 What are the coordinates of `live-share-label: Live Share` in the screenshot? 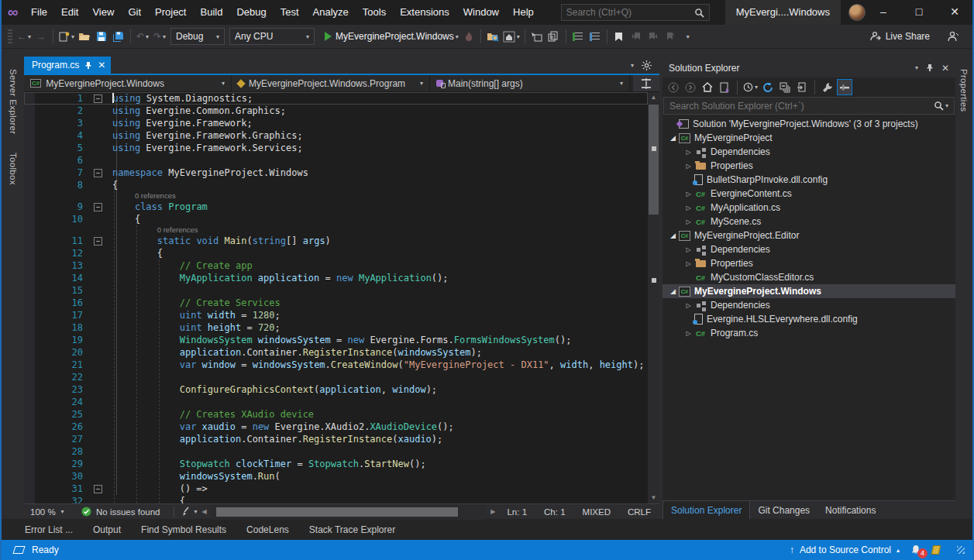 It's located at (908, 36).